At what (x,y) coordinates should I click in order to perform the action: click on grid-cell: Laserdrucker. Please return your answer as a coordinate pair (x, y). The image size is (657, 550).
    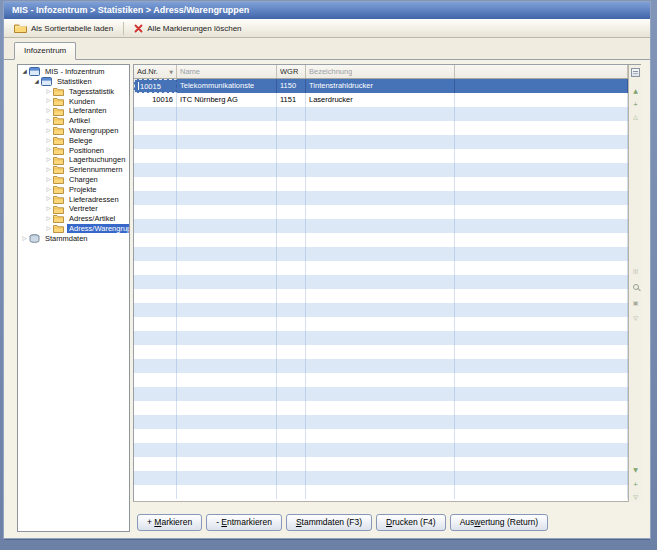
    Looking at the image, I should click on (380, 100).